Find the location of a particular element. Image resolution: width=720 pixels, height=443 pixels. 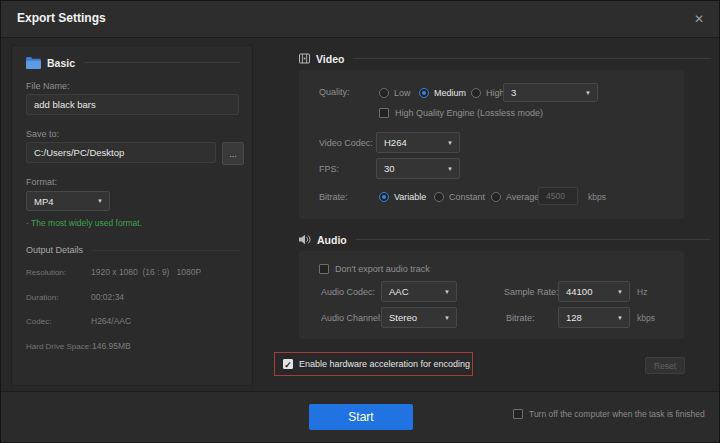

hq-engine-label: High Quality Engine (Lossless mode) is located at coordinates (469, 113).